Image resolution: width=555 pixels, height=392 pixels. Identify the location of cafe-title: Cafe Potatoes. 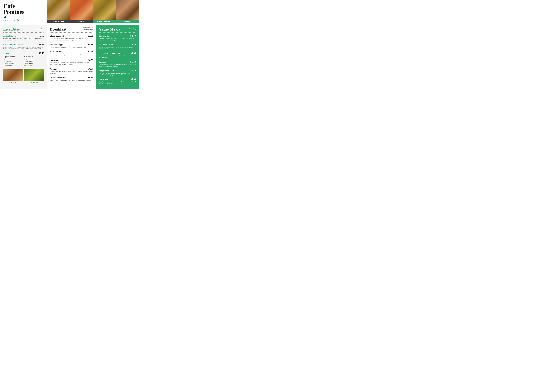
(23, 9).